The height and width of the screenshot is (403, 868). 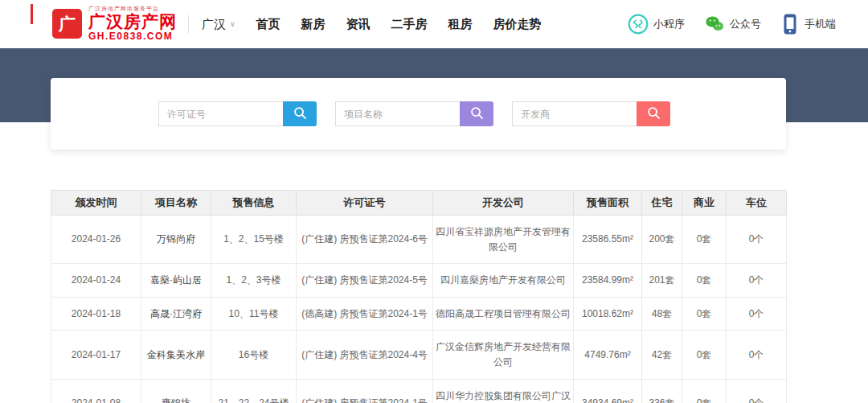 I want to click on logo-title: 广汉房产网, so click(x=133, y=22).